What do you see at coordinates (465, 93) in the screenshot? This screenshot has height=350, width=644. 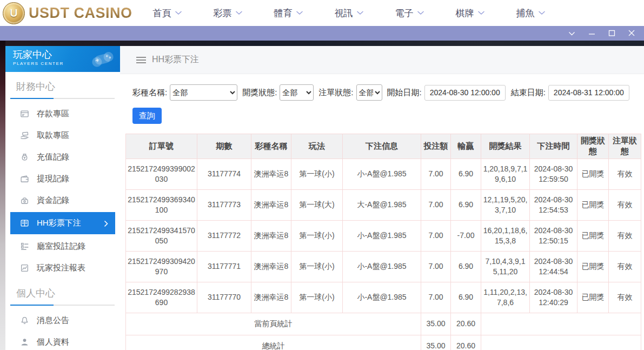 I see `start-date-input` at bounding box center [465, 93].